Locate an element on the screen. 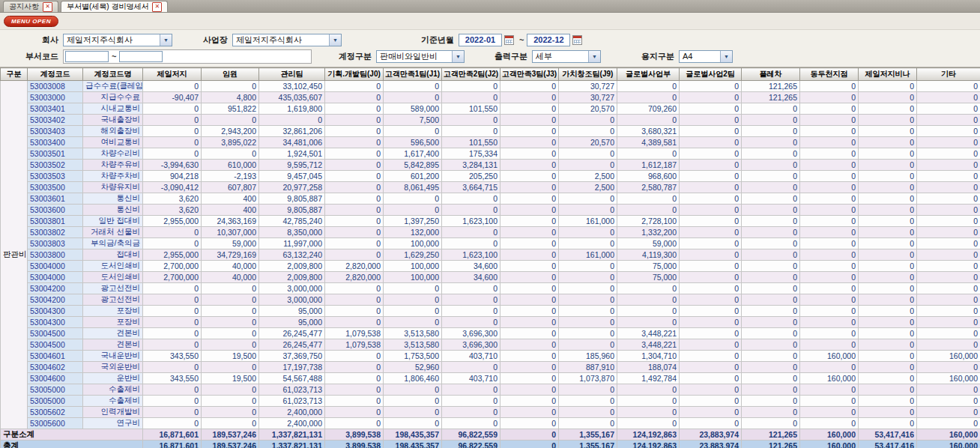  value-cell: 75,000 is located at coordinates (649, 267).